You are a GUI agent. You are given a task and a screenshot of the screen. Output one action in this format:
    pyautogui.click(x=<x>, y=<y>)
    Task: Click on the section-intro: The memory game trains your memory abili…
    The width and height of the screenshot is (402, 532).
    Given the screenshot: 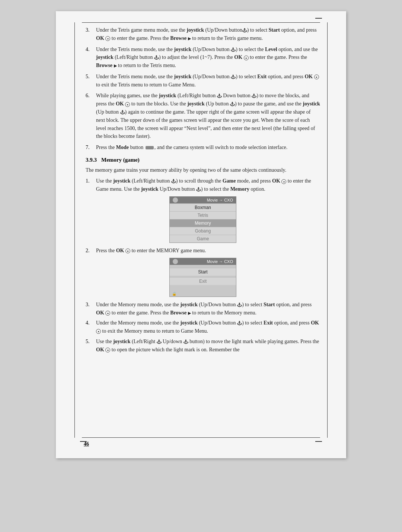 What is the action you would take?
    pyautogui.click(x=203, y=170)
    